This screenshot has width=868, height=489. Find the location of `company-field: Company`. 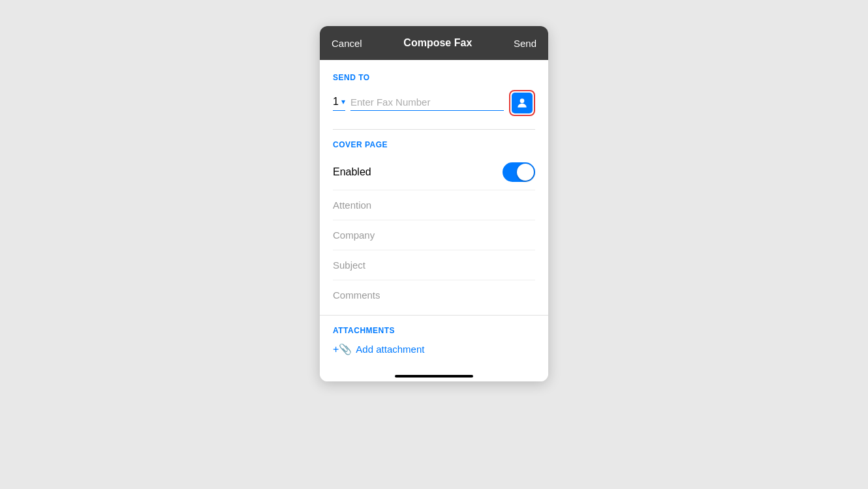

company-field: Company is located at coordinates (434, 235).